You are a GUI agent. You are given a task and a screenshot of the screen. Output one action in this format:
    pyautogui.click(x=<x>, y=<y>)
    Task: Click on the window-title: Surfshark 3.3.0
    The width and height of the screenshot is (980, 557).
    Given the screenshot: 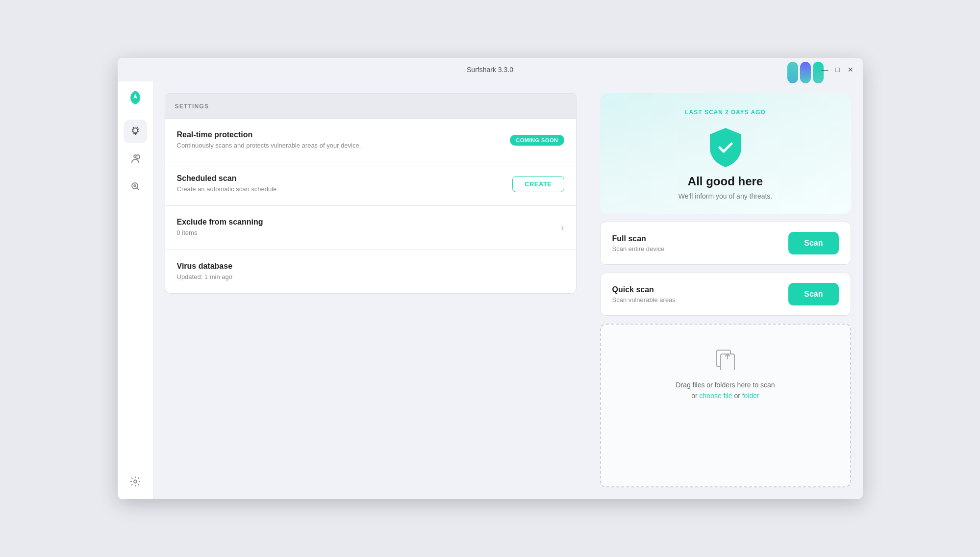 What is the action you would take?
    pyautogui.click(x=490, y=70)
    